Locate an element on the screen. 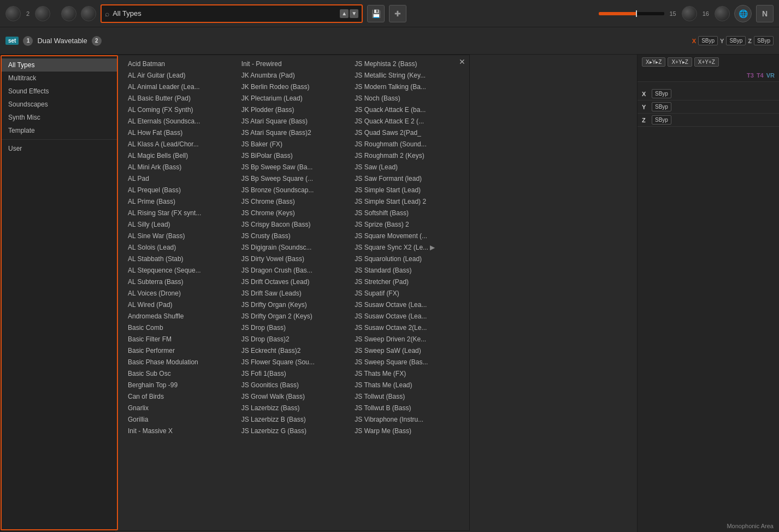 Image resolution: width=779 pixels, height=532 pixels. preset-item: AL Animal Leader (Lea... is located at coordinates (180, 87).